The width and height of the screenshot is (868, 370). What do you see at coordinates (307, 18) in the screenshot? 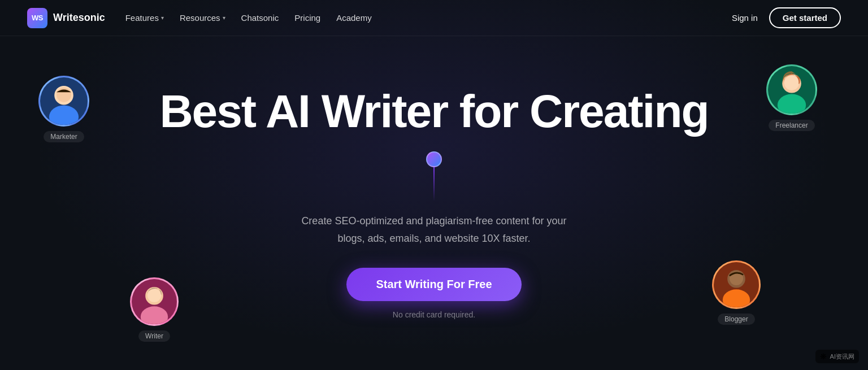
I see `nav-pricing: Pricing` at bounding box center [307, 18].